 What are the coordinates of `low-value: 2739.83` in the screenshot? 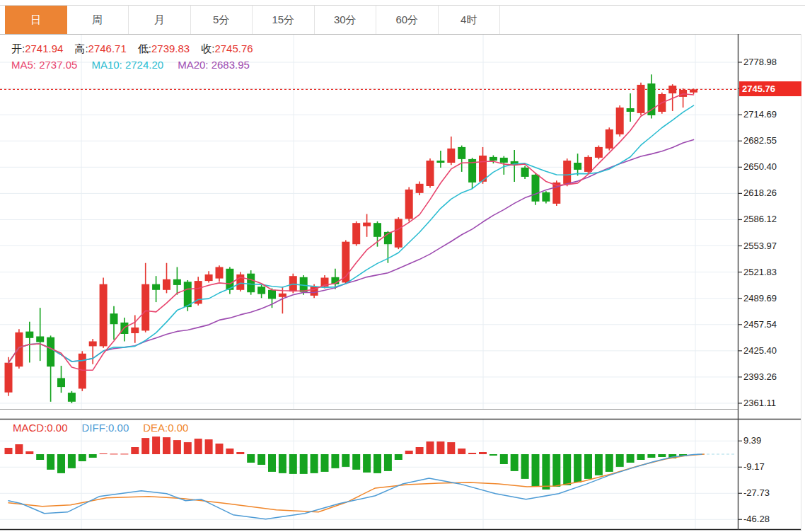 It's located at (170, 48).